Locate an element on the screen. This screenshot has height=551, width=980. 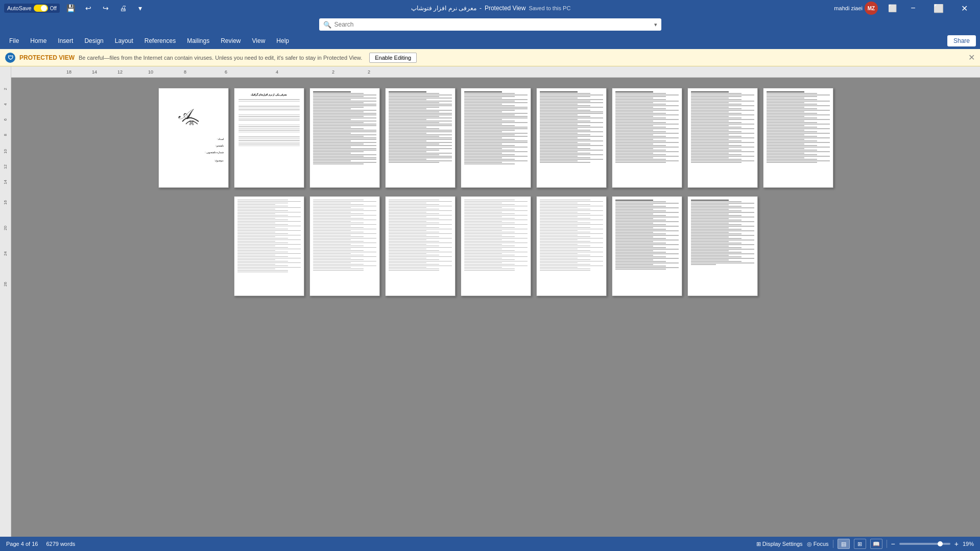
statusbar-divider is located at coordinates (833, 544).